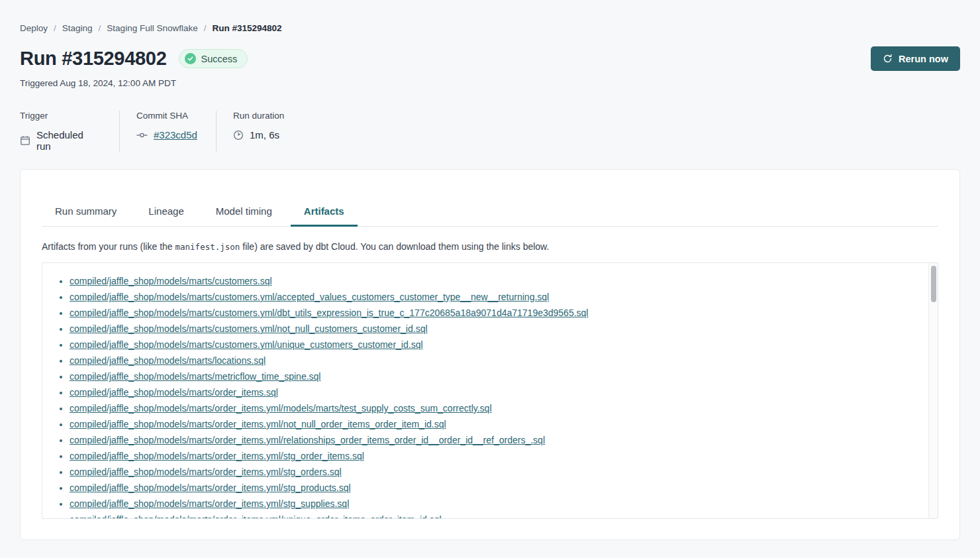 Image resolution: width=980 pixels, height=558 pixels. I want to click on status-badge: Success, so click(213, 58).